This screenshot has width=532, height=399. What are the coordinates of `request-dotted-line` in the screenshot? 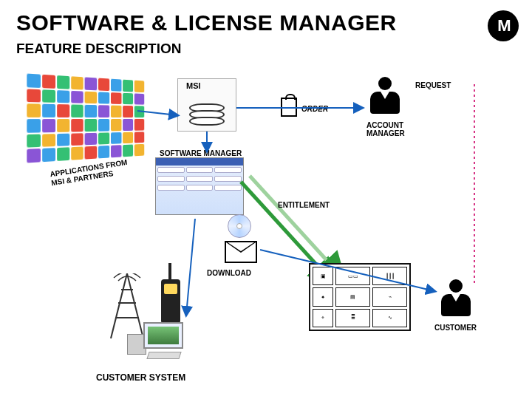 It's located at (485, 188).